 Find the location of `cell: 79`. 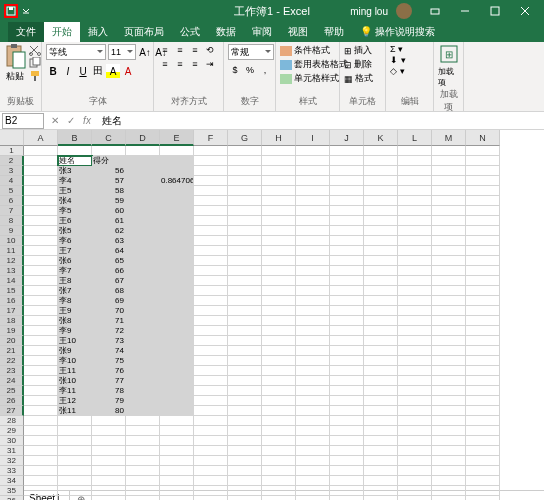

cell: 79 is located at coordinates (109, 401).